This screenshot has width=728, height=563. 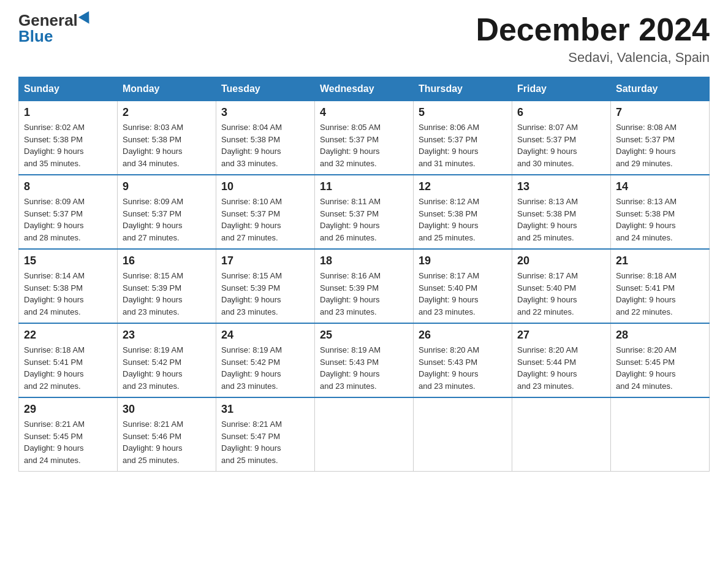 I want to click on day-number: 9, so click(x=167, y=186).